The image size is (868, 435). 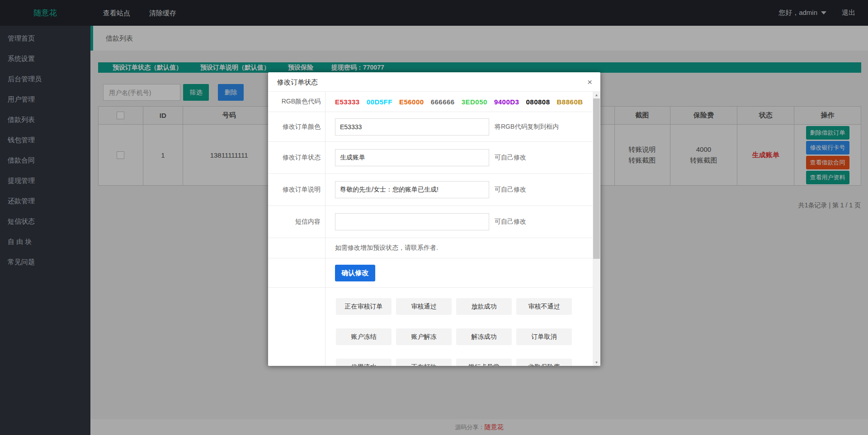 What do you see at coordinates (507, 102) in the screenshot?
I see `rgb-code-purple: 9400D3` at bounding box center [507, 102].